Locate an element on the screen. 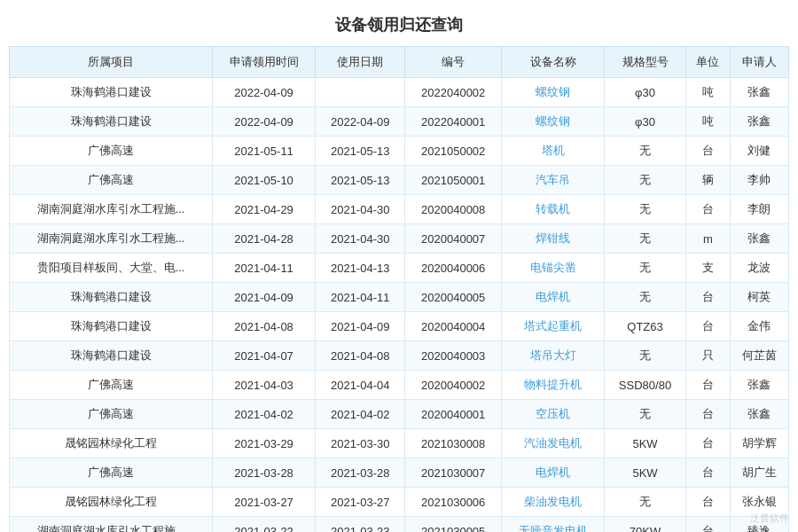  device-name-link: 塔式起重机 is located at coordinates (553, 326).